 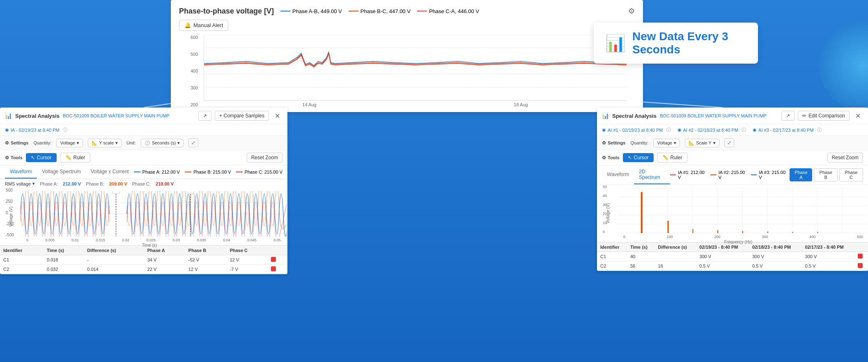 What do you see at coordinates (41, 158) in the screenshot?
I see `cursor-button-left: ↖ Cursor` at bounding box center [41, 158].